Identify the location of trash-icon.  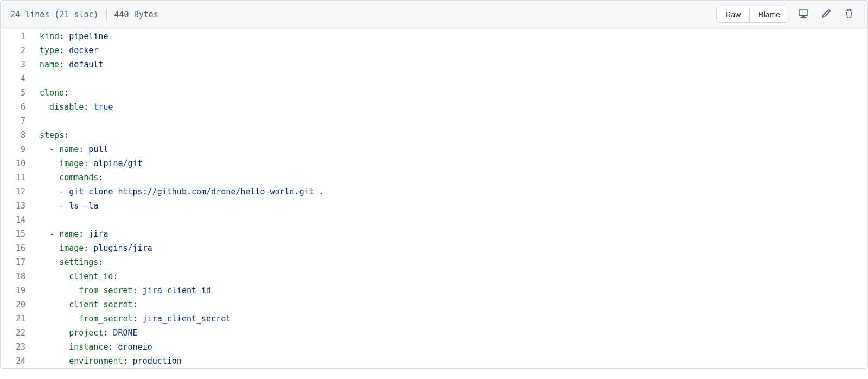
(849, 15).